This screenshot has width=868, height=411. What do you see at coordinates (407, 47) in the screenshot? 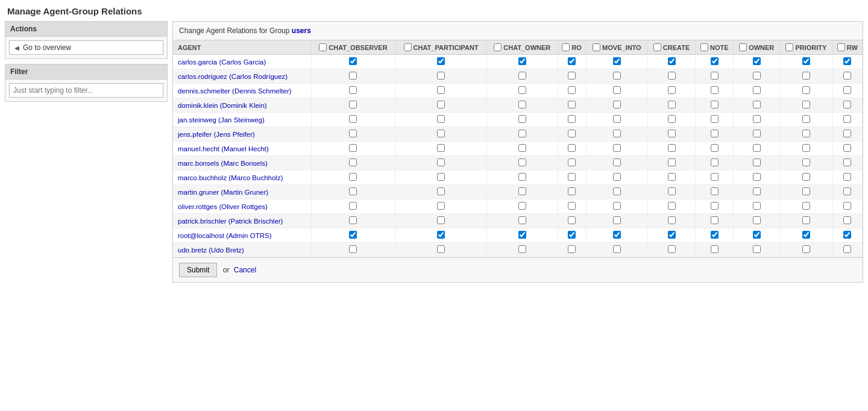
I see `select-all-chat-participant` at bounding box center [407, 47].